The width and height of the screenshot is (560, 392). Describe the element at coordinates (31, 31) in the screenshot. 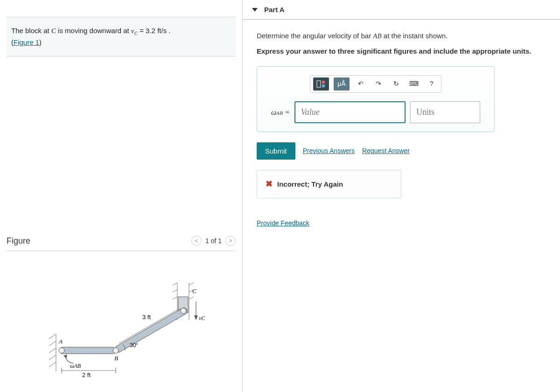

I see `problem-text: The block at` at that location.